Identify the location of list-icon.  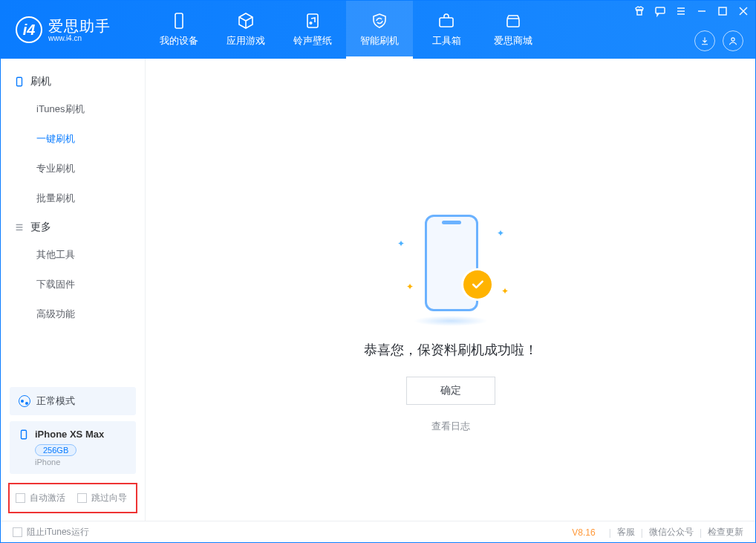
(19, 227).